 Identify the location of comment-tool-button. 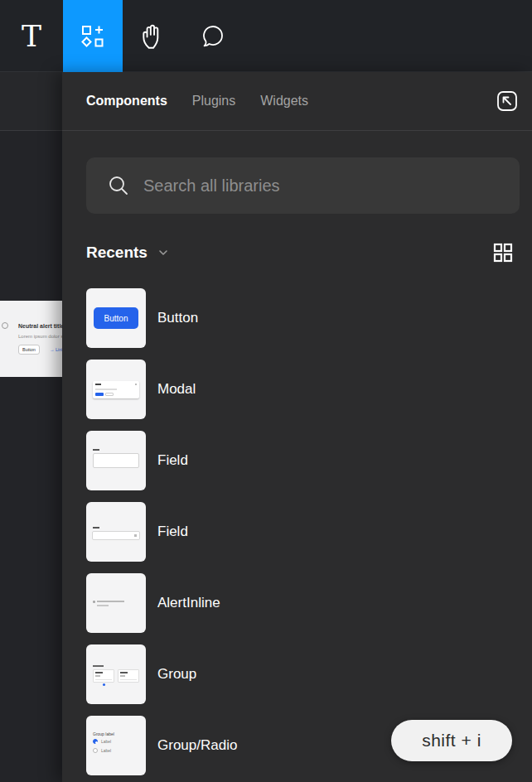
(213, 36).